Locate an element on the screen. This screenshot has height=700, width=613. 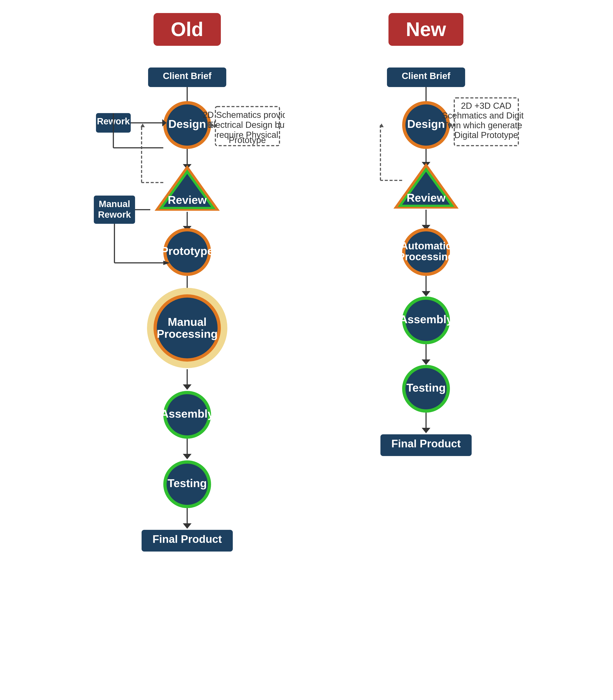
old-note-line4: Prototype is located at coordinates (247, 140).